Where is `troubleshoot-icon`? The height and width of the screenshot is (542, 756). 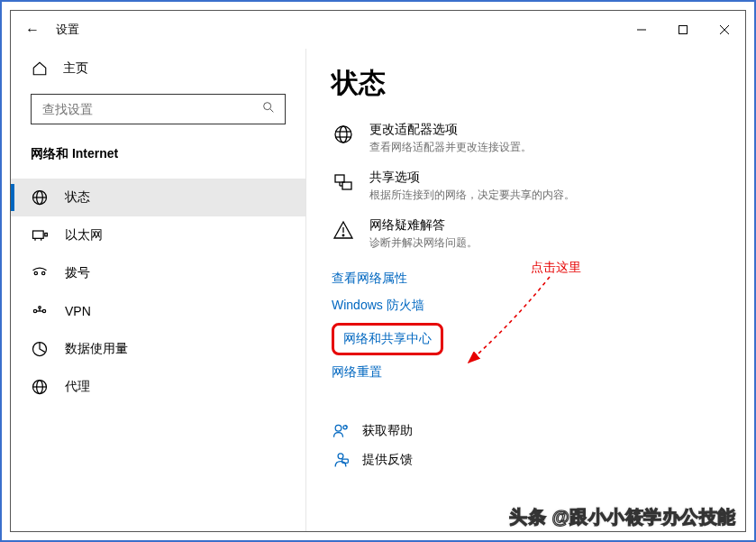 troubleshoot-icon is located at coordinates (343, 229).